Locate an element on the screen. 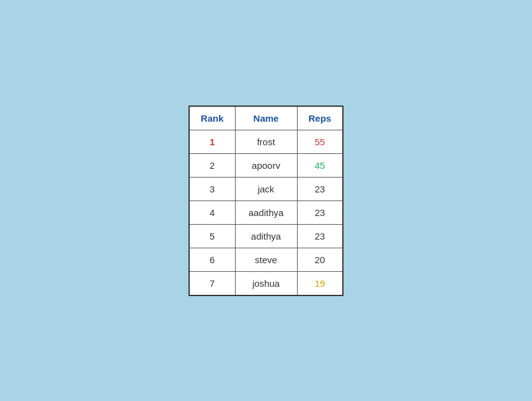 The width and height of the screenshot is (532, 401). rank-header: Rank is located at coordinates (212, 118).